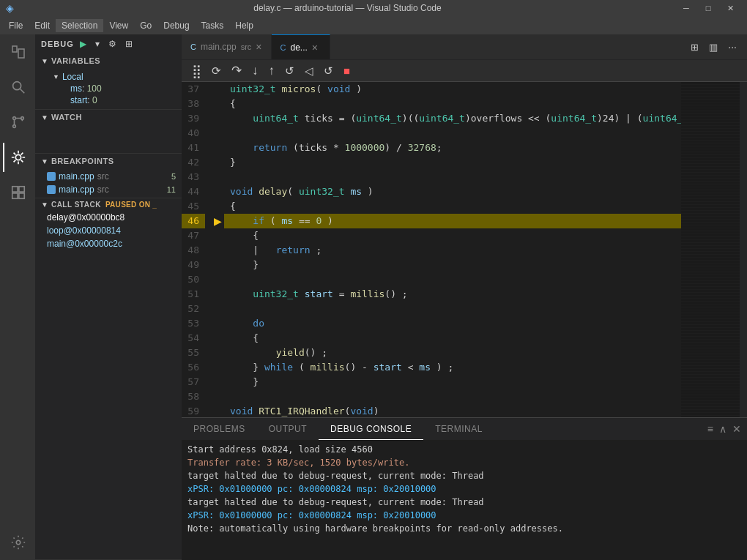 This screenshot has width=747, height=560. I want to click on debug-pause-button: ⟳, so click(217, 71).